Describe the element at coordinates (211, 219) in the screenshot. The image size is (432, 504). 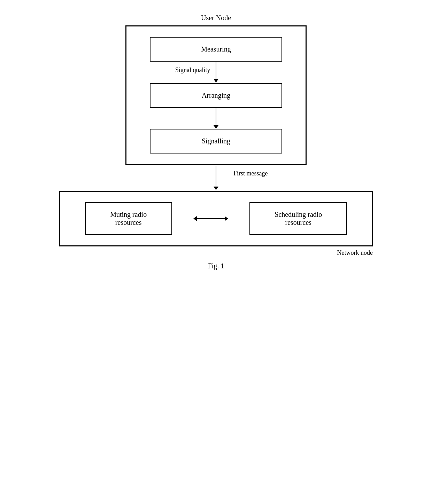
I see `horiz-double-arrow` at that location.